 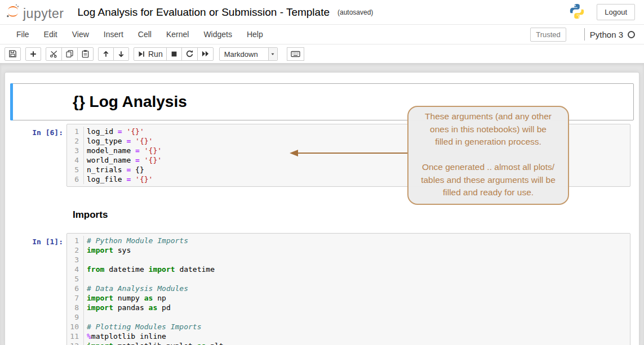 What do you see at coordinates (348, 337) in the screenshot?
I see `code-line: 11%matplotlib inline` at bounding box center [348, 337].